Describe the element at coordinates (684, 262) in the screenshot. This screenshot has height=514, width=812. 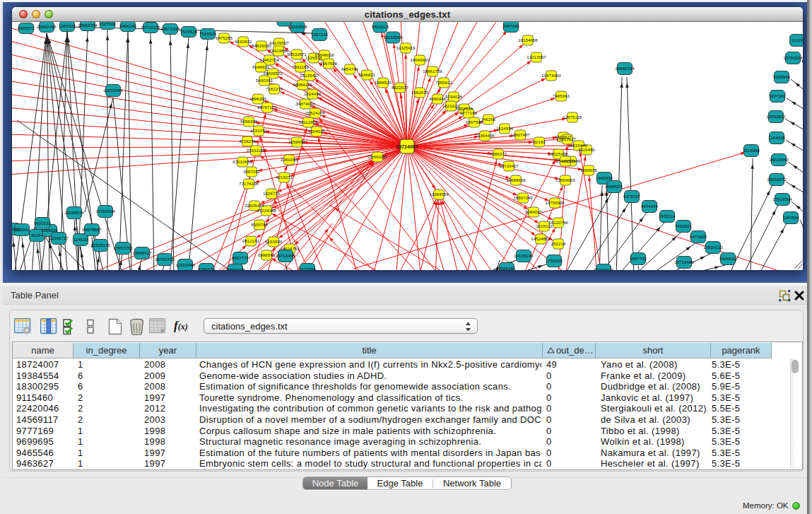
I see `svg-text: 13716486` at that location.